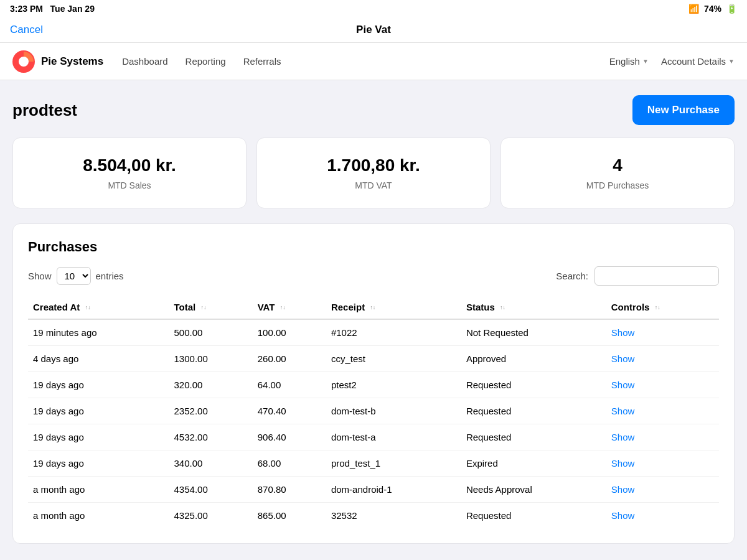  What do you see at coordinates (374, 411) in the screenshot?
I see `table-row: 19 days ago 2352.00 470.40 dom-test-b Re…` at bounding box center [374, 411].